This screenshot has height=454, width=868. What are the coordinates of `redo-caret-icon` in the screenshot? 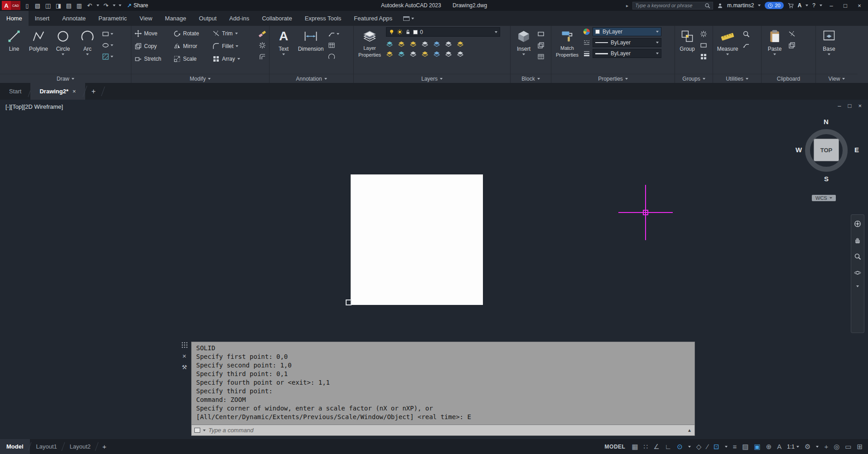 It's located at (114, 5).